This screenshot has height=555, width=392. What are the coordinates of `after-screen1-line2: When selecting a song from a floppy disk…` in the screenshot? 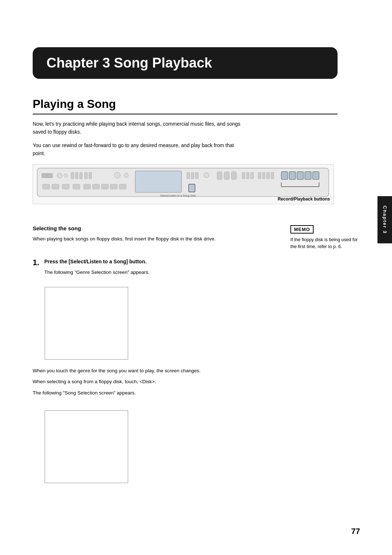 It's located at (140, 382).